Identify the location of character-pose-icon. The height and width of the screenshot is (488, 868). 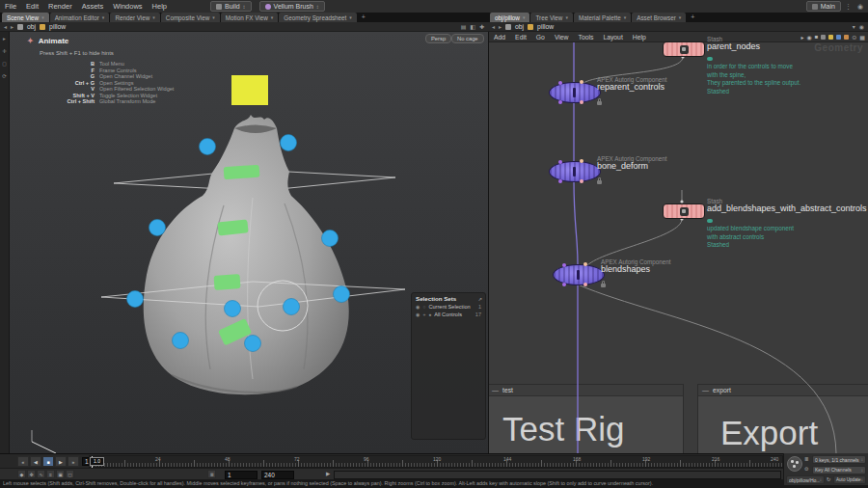
(795, 464).